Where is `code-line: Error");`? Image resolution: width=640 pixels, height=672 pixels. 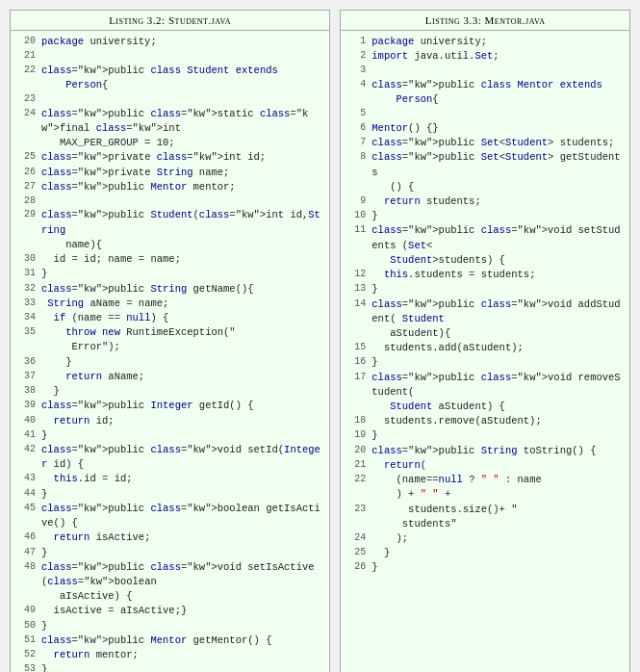 code-line: Error"); is located at coordinates (169, 347).